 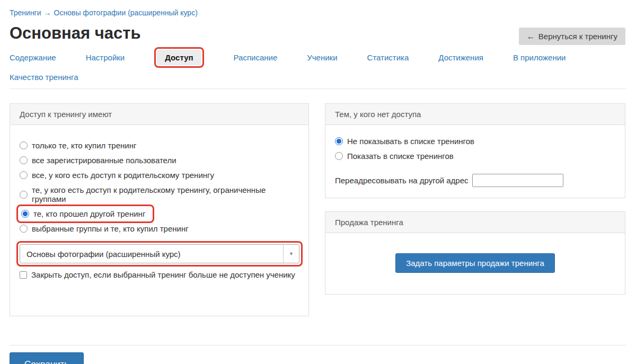 What do you see at coordinates (159, 214) in the screenshot?
I see `access-option-row: те, кто прошел другой тренинг` at bounding box center [159, 214].